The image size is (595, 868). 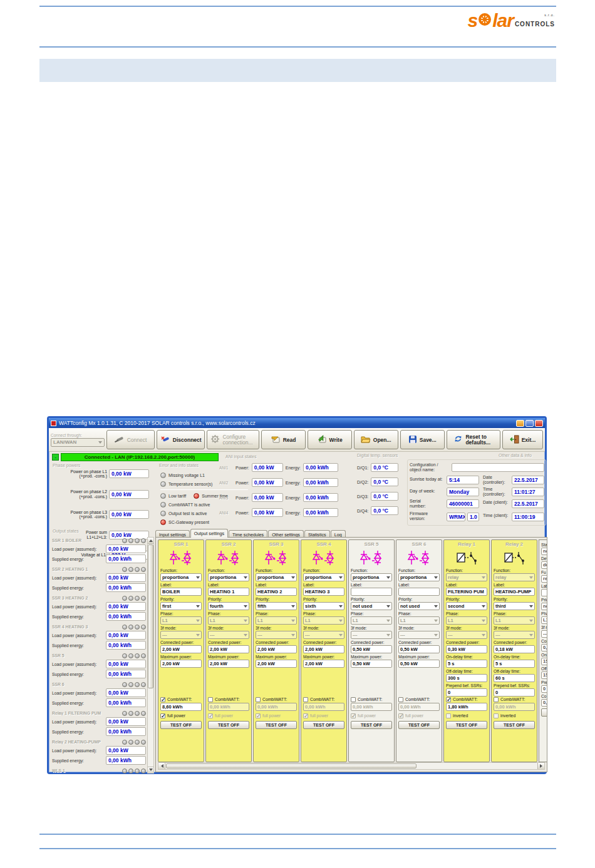 I want to click on hscroll-thumb, so click(x=291, y=766).